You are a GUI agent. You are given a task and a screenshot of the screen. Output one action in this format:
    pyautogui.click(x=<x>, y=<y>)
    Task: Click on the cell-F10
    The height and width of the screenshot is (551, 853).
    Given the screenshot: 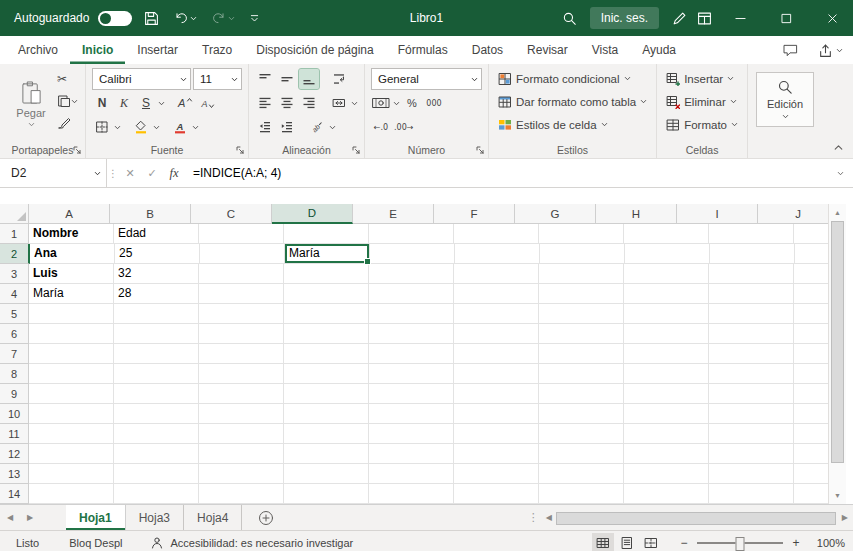 What is the action you would take?
    pyautogui.click(x=496, y=414)
    